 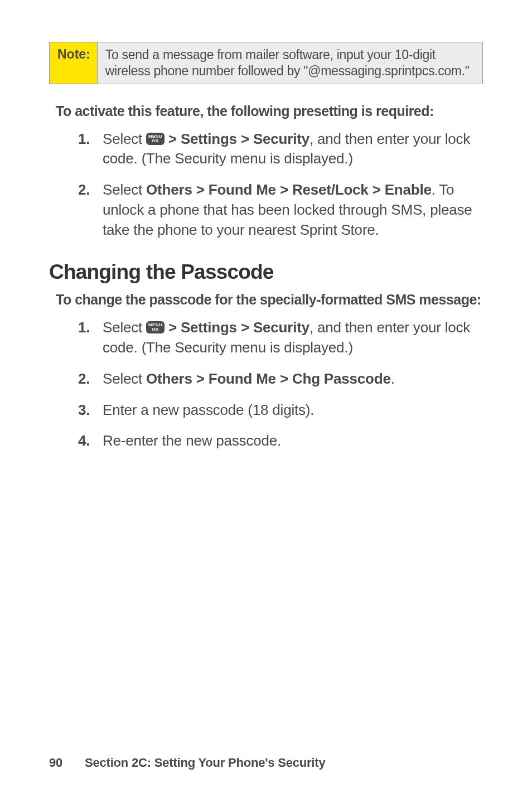 What do you see at coordinates (192, 441) in the screenshot?
I see `list-text: Re-enter the new passcode.` at bounding box center [192, 441].